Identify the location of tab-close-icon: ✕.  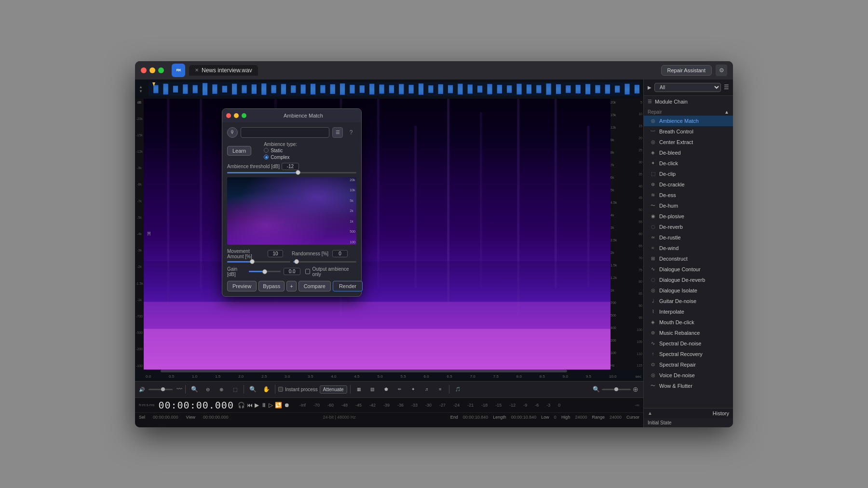
(197, 70).